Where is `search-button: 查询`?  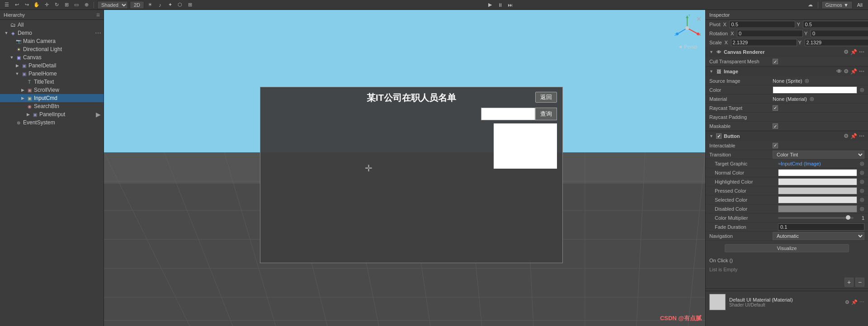 search-button: 查询 is located at coordinates (546, 114).